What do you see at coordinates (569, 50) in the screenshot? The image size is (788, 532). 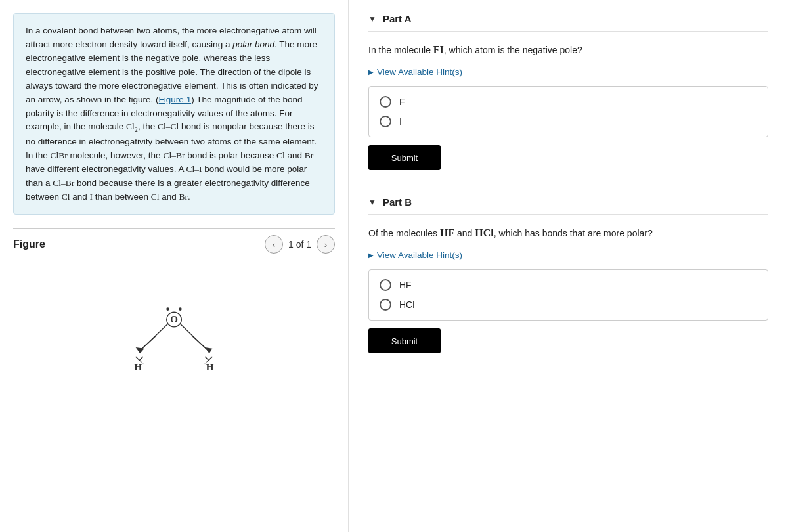 I see `part-a-question: In the molecule FI, which atom is the ne…` at bounding box center [569, 50].